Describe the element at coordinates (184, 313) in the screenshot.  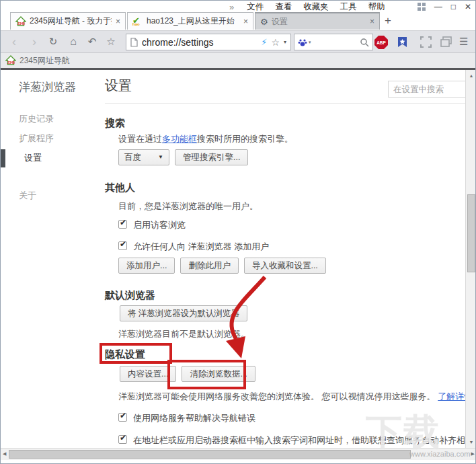
I see `set-default-browser-button: 将 洋葱浏览器设为默认浏览器` at that location.